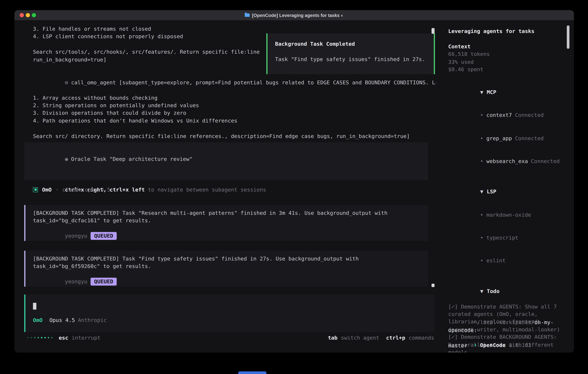  What do you see at coordinates (508, 115) in the screenshot?
I see `mcp-item: •context7Connected` at bounding box center [508, 115].